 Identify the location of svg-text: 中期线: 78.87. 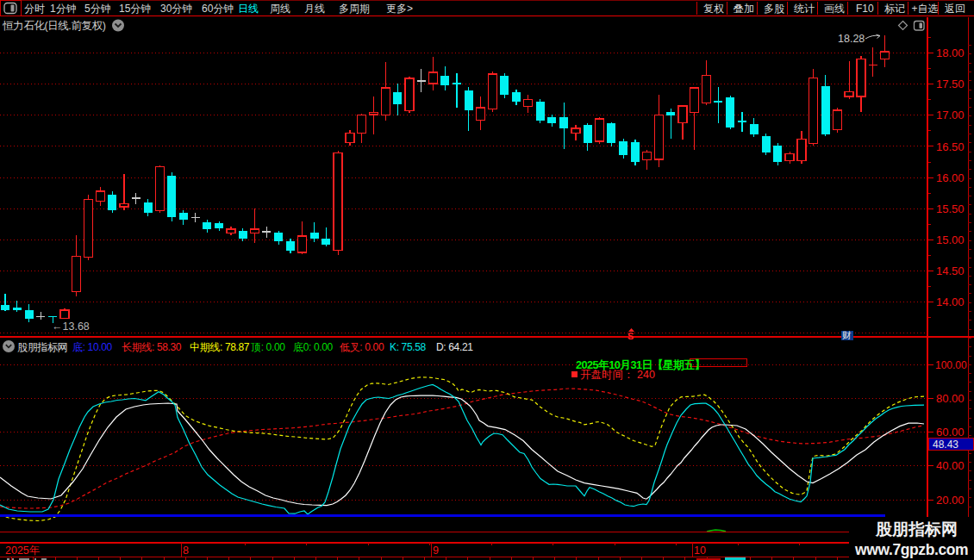
(220, 347).